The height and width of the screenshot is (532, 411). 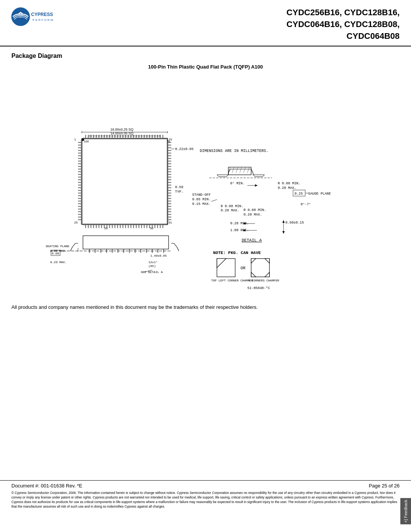 What do you see at coordinates (289, 184) in the screenshot?
I see `r-upper-min: R 0.08 MIN.` at bounding box center [289, 184].